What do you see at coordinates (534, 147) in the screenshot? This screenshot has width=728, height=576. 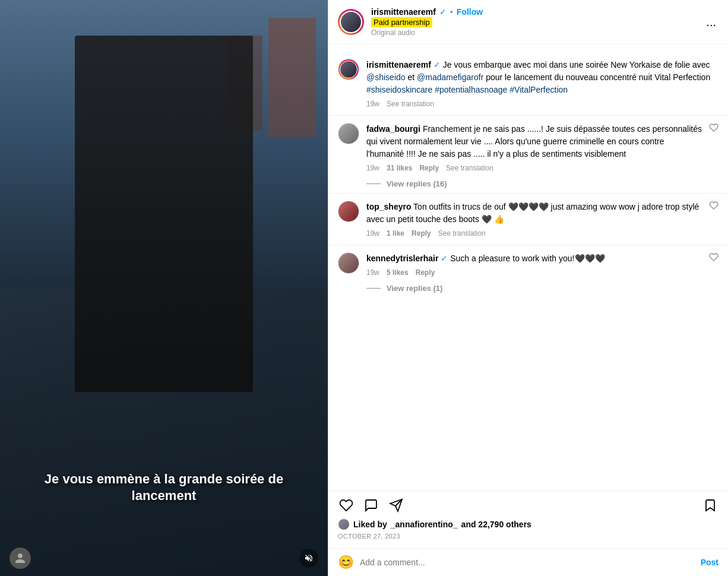 I see `fadwa-content: fadwa_bourgi Franchement je ne sais pas …` at bounding box center [534, 147].